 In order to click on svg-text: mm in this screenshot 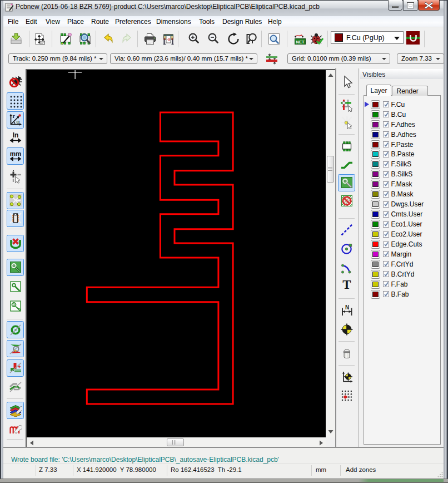, I will do `click(15, 154)`.